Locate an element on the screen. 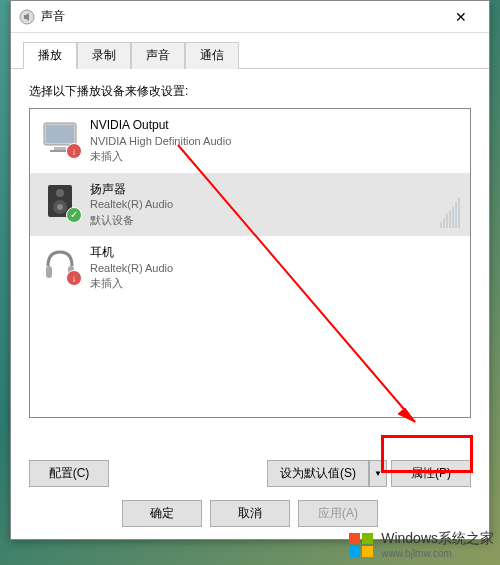 The image size is (500, 565). device-text: 扬声器 Realtek(R) Audio 默认设备 is located at coordinates (262, 205).